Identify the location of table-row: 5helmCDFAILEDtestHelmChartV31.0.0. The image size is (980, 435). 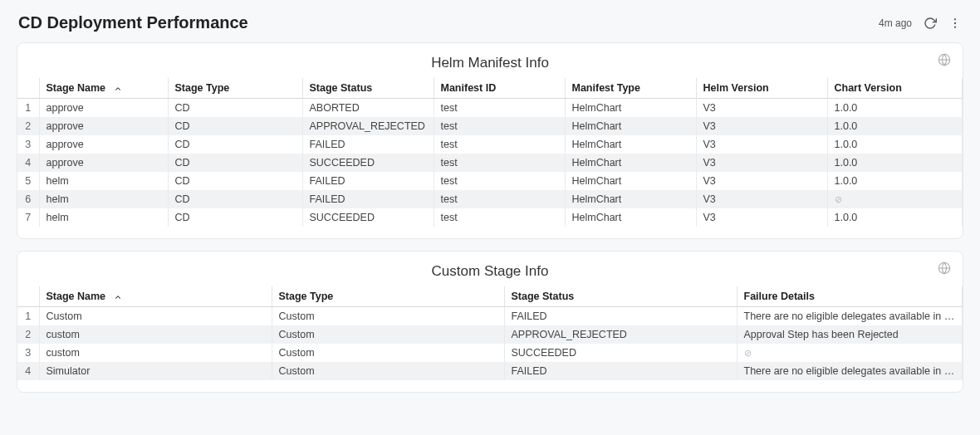
(490, 181).